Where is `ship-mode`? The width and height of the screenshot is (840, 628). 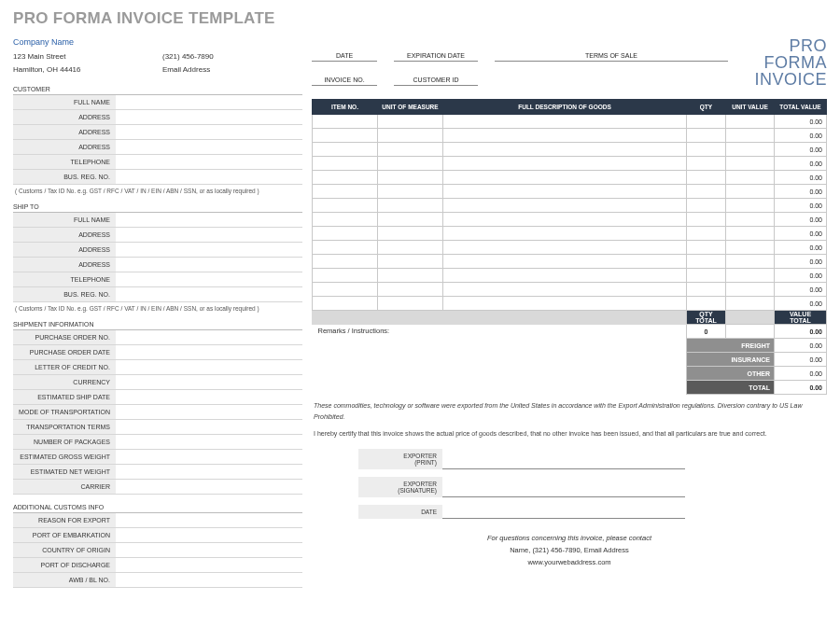
ship-mode is located at coordinates (209, 412).